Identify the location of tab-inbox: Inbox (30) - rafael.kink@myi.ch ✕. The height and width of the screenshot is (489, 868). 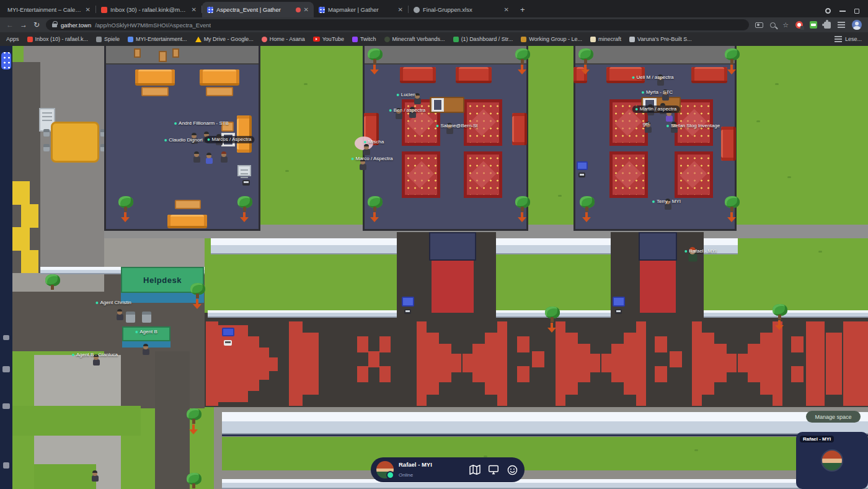
(149, 10).